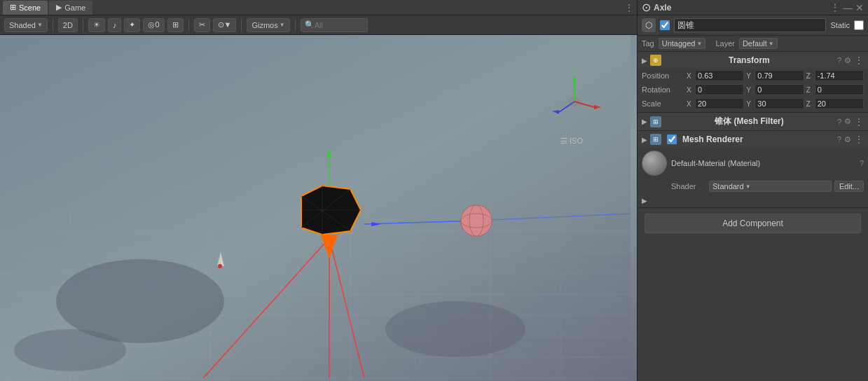  What do you see at coordinates (153, 25) in the screenshot?
I see `occluder-button: ◎0` at bounding box center [153, 25].